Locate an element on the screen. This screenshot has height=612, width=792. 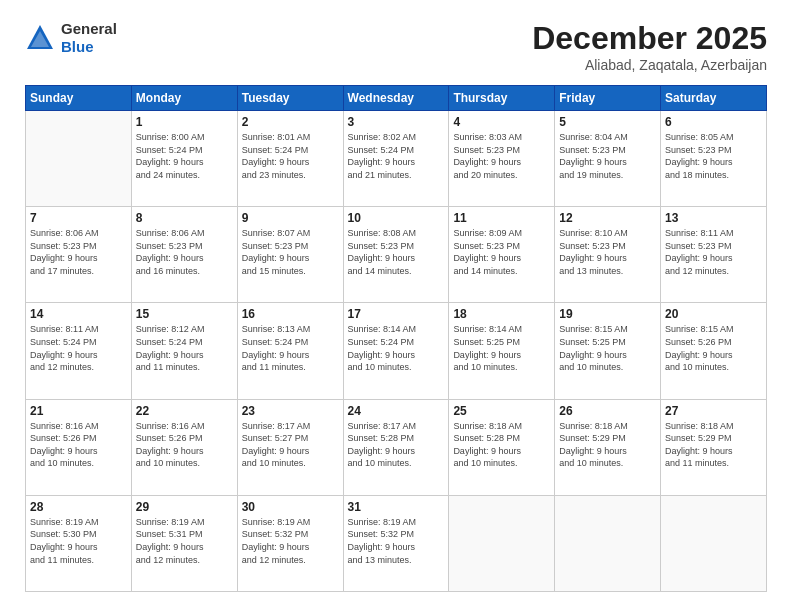
day-info: Sunrise: 8:08 AM Sunset: 5:23 PM Dayligh… is located at coordinates (396, 252).